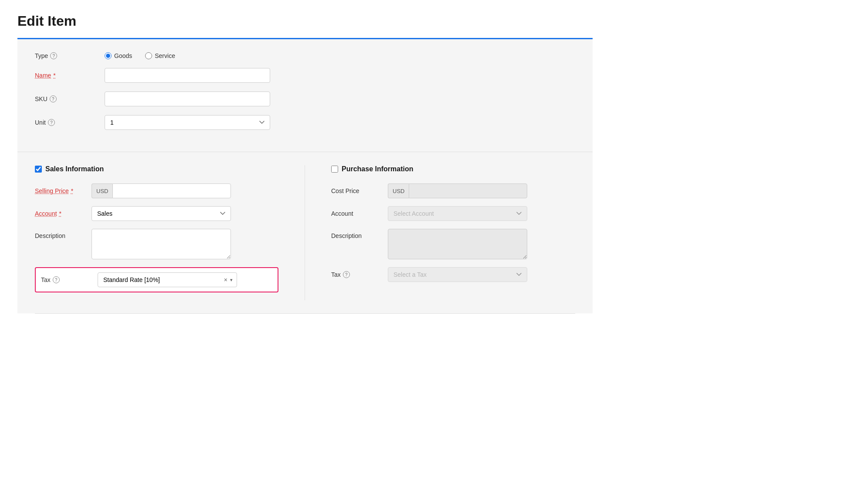 The height and width of the screenshot is (489, 868). I want to click on type-label: Type ?, so click(70, 56).